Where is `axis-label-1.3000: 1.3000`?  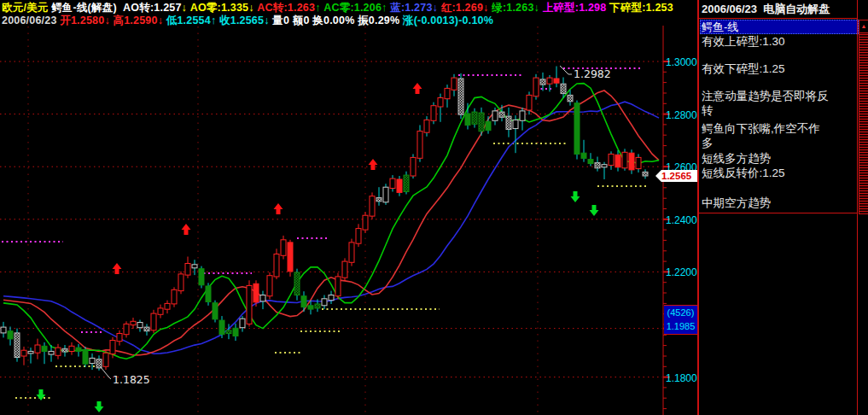
axis-label-1.3000: 1.3000 is located at coordinates (681, 62).